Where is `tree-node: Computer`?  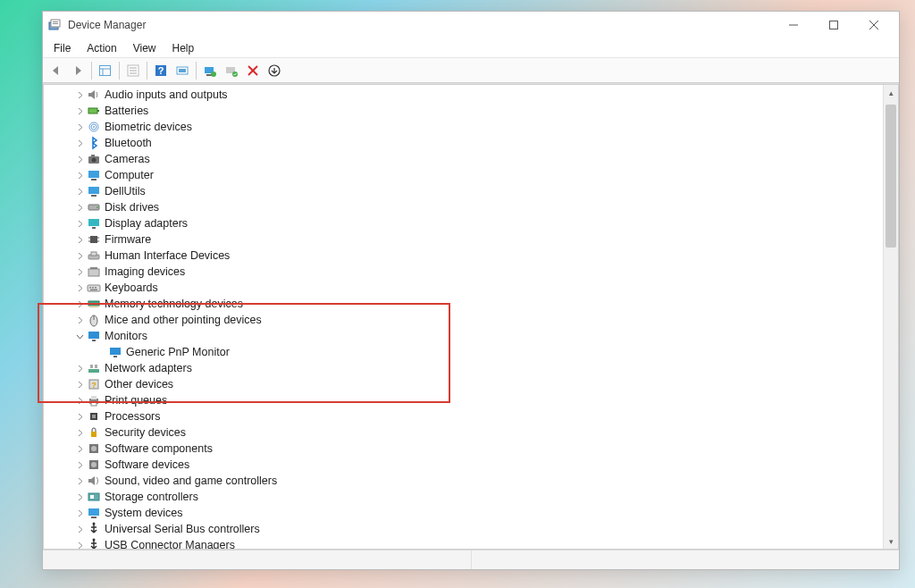 tree-node: Computer is located at coordinates (466, 175).